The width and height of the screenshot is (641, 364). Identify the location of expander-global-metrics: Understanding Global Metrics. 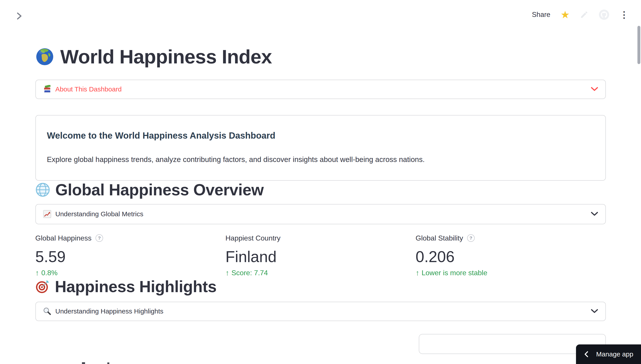
(321, 214).